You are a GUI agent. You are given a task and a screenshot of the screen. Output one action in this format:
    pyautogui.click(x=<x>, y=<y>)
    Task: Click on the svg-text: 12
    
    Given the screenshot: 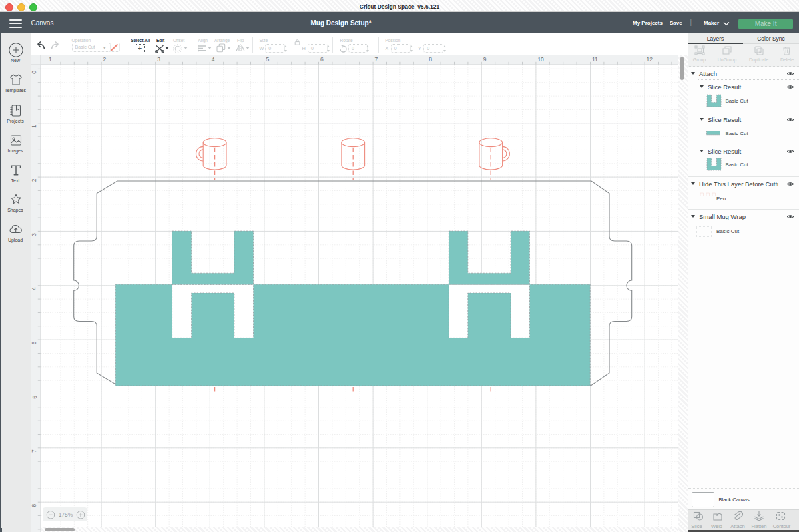 What is the action you would take?
    pyautogui.click(x=650, y=59)
    